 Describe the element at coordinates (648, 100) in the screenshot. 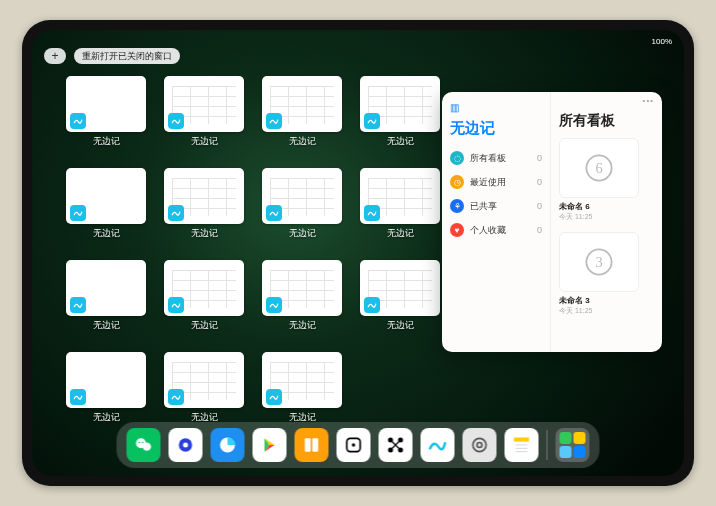

I see `more-icon: •••` at that location.